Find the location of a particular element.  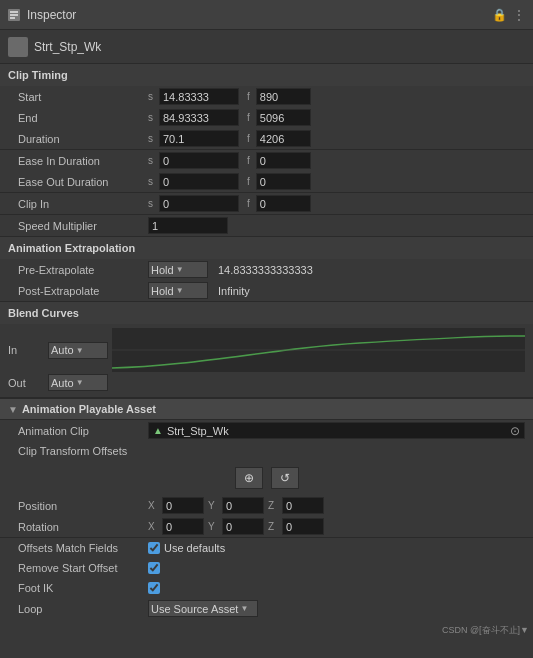

end-f-input is located at coordinates (284, 118).